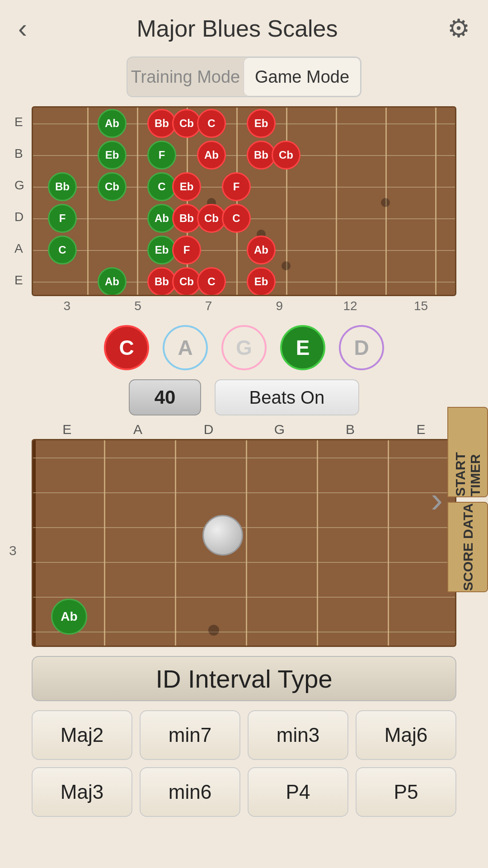 This screenshot has height=868, width=488. Describe the element at coordinates (127, 348) in the screenshot. I see `caged-C-button: C` at that location.